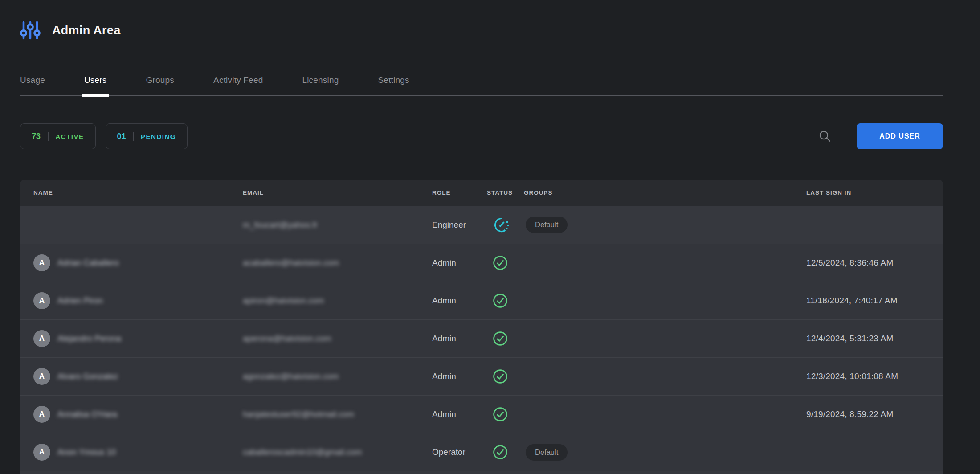  Describe the element at coordinates (88, 376) in the screenshot. I see `user-name: Alvaro Gonzalez` at that location.